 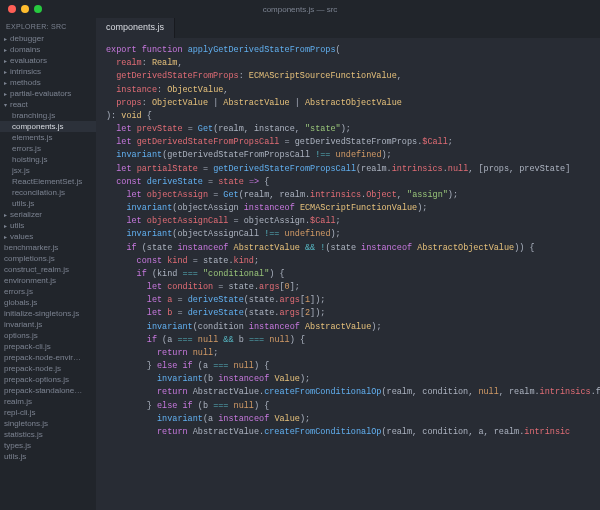 What do you see at coordinates (48, 60) in the screenshot?
I see `folder-evaluators: evaluators` at bounding box center [48, 60].